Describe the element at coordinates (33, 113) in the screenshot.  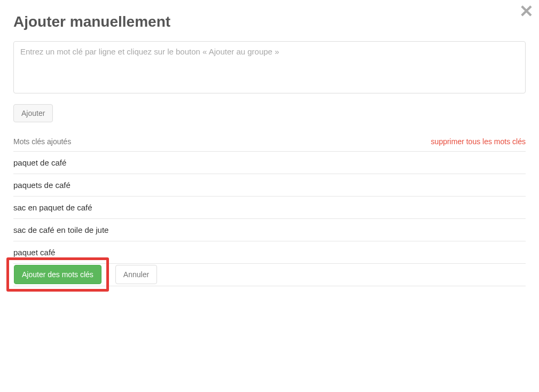
I see `add-button: Ajouter` at that location.